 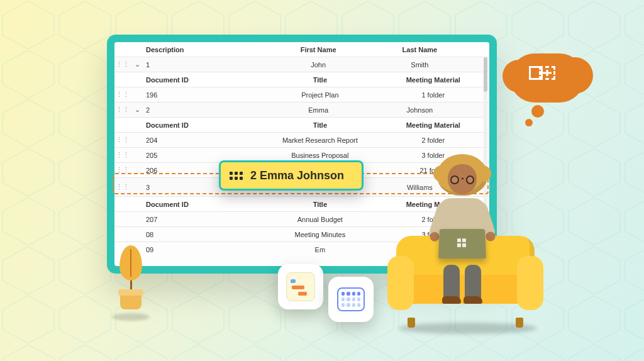 What do you see at coordinates (318, 65) in the screenshot?
I see `group-first-name: John` at bounding box center [318, 65].